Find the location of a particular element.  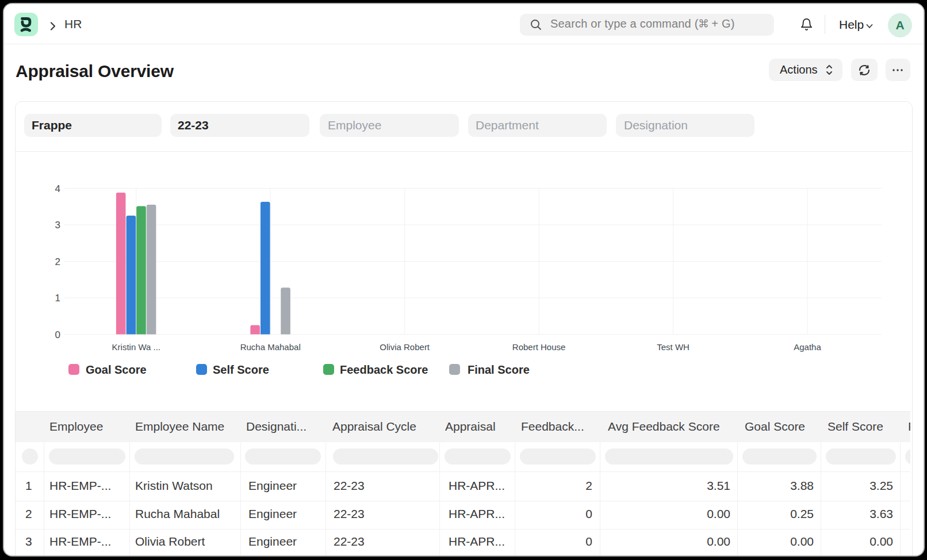

svg-text: Rucha Mahabal is located at coordinates (270, 347).